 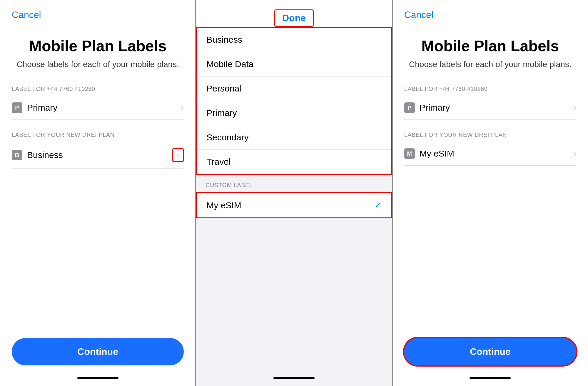 What do you see at coordinates (429, 154) in the screenshot?
I see `right-plan-row-2-left: M My eSIM` at bounding box center [429, 154].